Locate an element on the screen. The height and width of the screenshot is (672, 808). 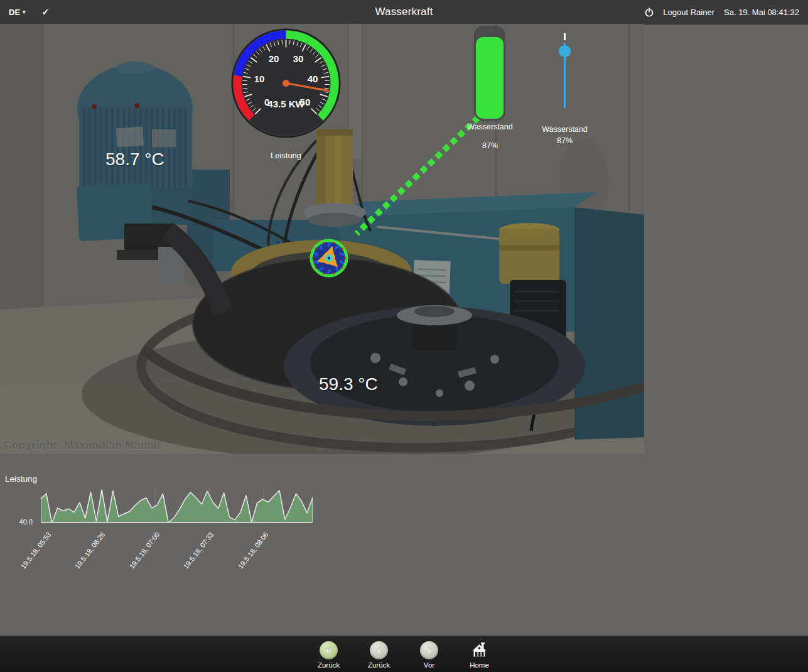
tank-percent: 87% is located at coordinates (490, 146).